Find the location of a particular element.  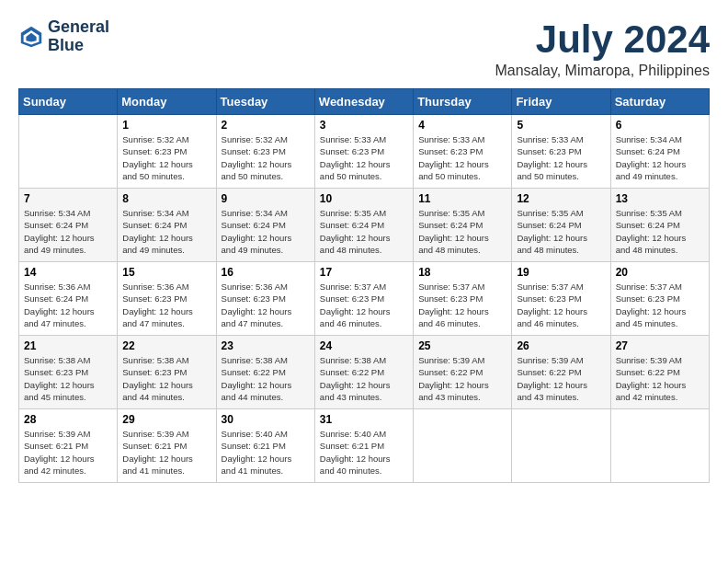

day-number: 19 is located at coordinates (561, 272).